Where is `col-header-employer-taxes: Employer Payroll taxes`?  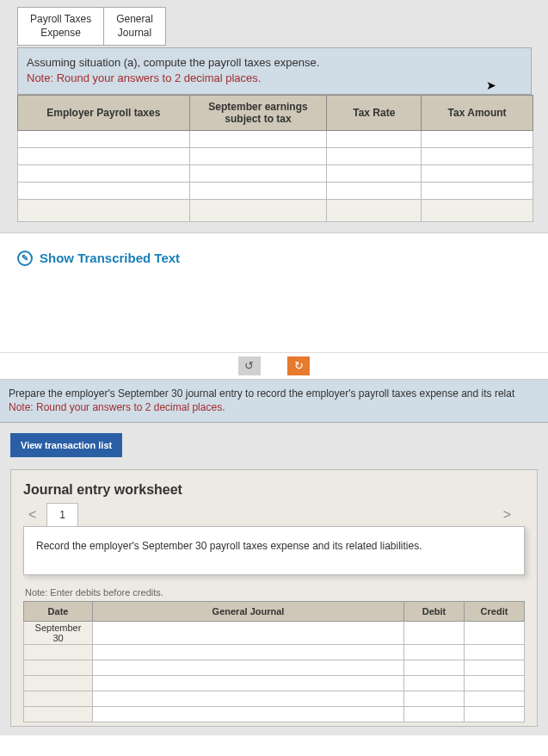 col-header-employer-taxes: Employer Payroll taxes is located at coordinates (104, 112).